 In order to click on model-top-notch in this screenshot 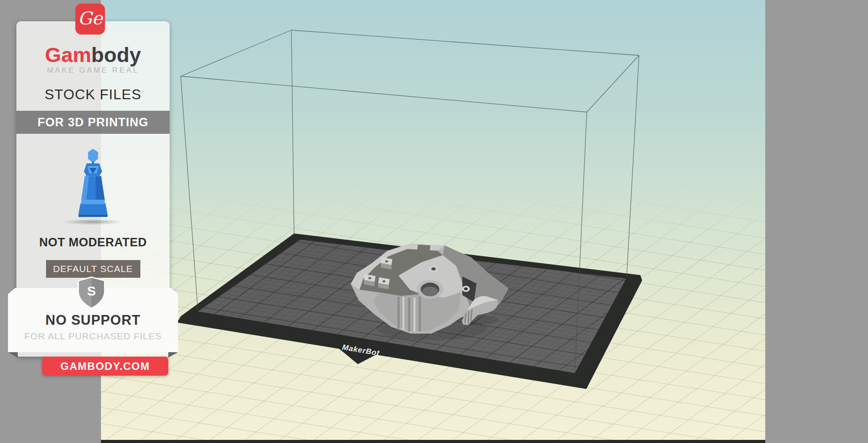, I will do `click(424, 248)`.